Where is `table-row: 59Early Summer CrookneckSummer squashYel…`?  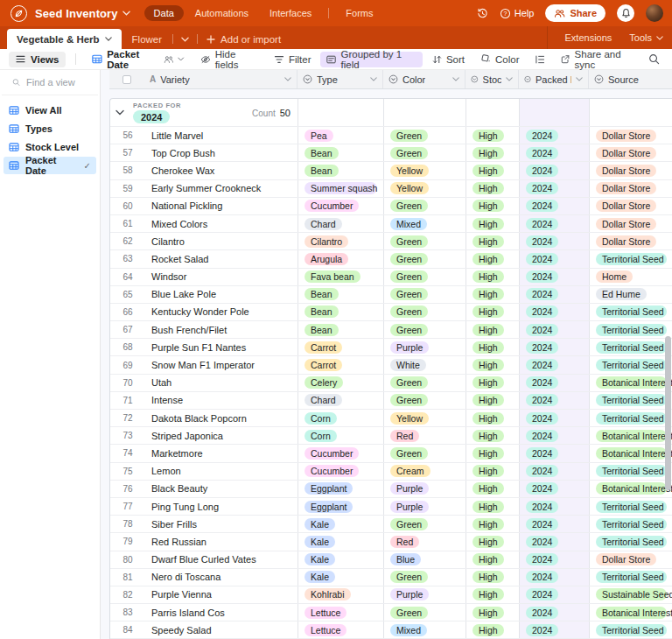
table-row: 59Early Summer CrookneckSummer squashYel… is located at coordinates (391, 189).